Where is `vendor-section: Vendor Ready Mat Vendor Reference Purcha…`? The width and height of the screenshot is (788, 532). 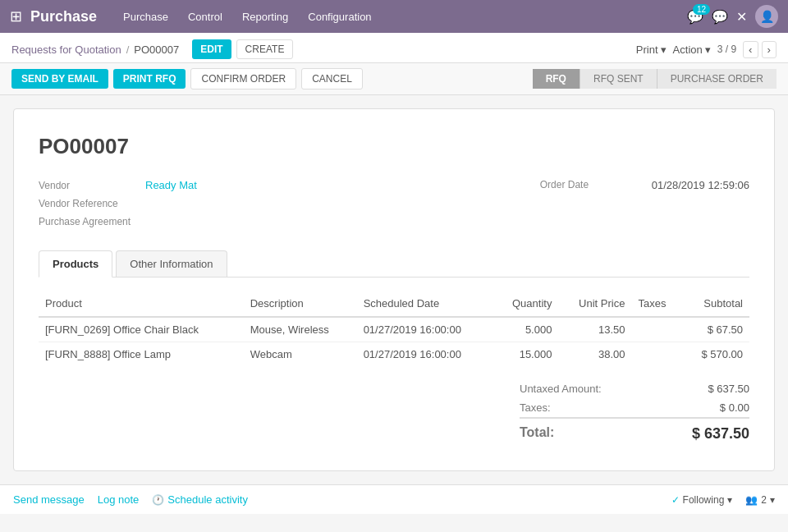
vendor-section: Vendor Ready Mat Vendor Reference Purcha… is located at coordinates (118, 207).